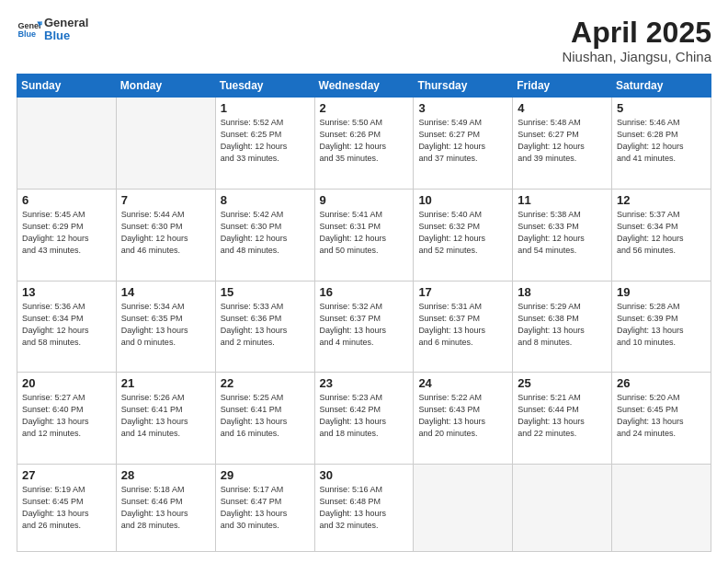 This screenshot has width=728, height=563. Describe the element at coordinates (563, 419) in the screenshot. I see `table-row: 25Sunrise: 5:21 AM Sunset: 6:44 PM Dayli…` at that location.